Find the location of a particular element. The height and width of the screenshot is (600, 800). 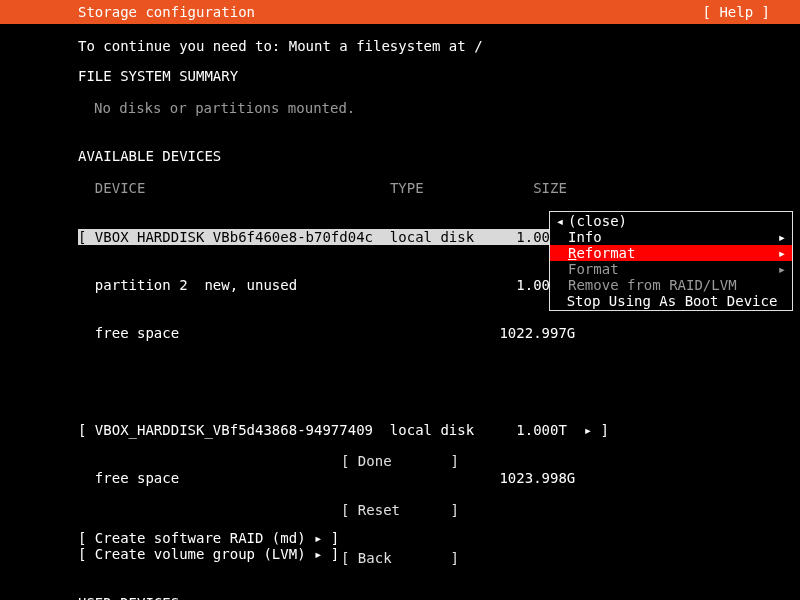

col-type: TYPE is located at coordinates (407, 188).